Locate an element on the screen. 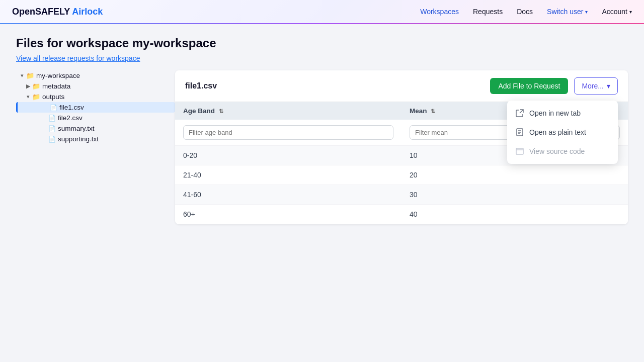 The width and height of the screenshot is (644, 362). tree-file-summarytxt: 📄 summary.txt is located at coordinates (96, 129).